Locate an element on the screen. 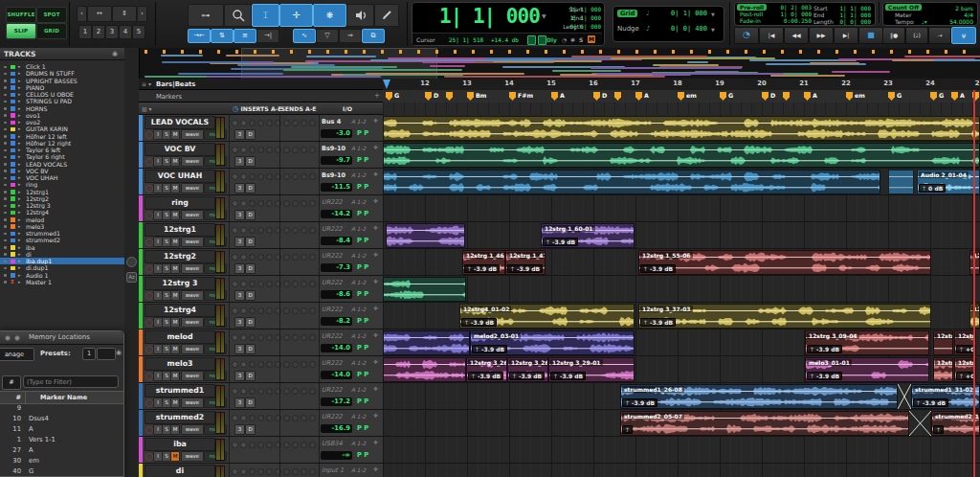  grabber-tool-button: ✛ is located at coordinates (297, 15).